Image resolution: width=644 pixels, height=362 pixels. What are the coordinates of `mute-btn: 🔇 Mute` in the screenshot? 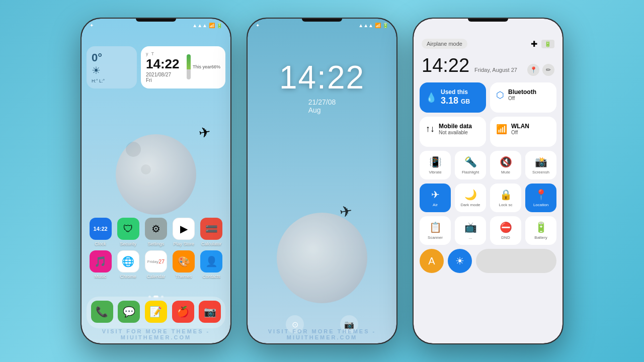 It's located at (506, 165).